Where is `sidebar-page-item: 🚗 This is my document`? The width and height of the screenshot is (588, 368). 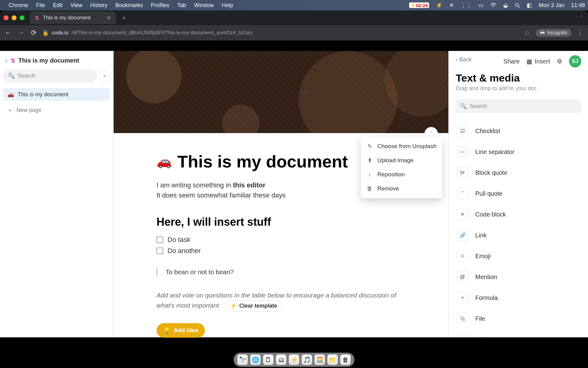 sidebar-page-item: 🚗 This is my document is located at coordinates (56, 94).